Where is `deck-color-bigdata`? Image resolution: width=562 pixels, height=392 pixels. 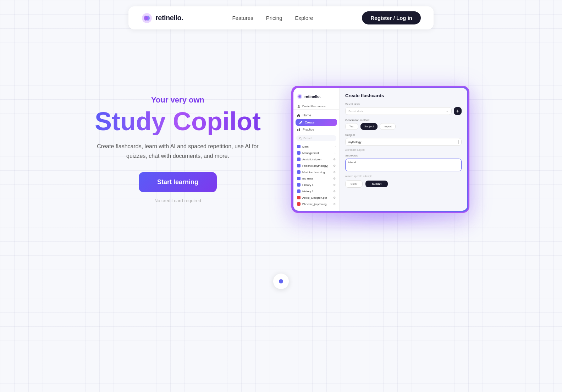
deck-color-bigdata is located at coordinates (299, 178).